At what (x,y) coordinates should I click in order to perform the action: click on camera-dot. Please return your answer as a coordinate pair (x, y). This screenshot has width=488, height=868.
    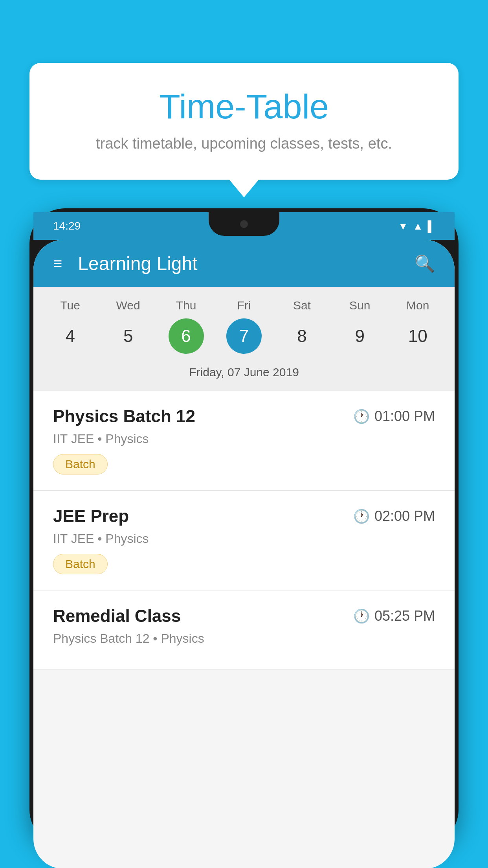
    Looking at the image, I should click on (244, 224).